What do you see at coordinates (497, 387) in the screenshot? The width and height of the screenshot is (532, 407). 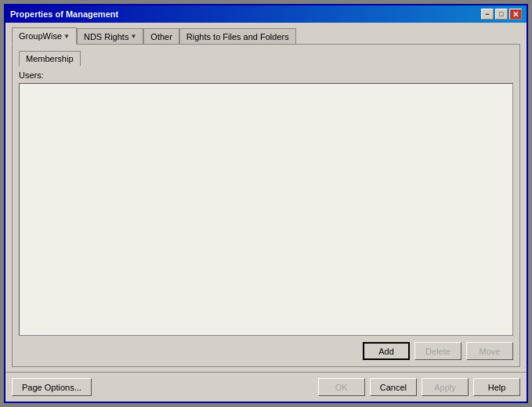 I see `help-button: Help` at bounding box center [497, 387].